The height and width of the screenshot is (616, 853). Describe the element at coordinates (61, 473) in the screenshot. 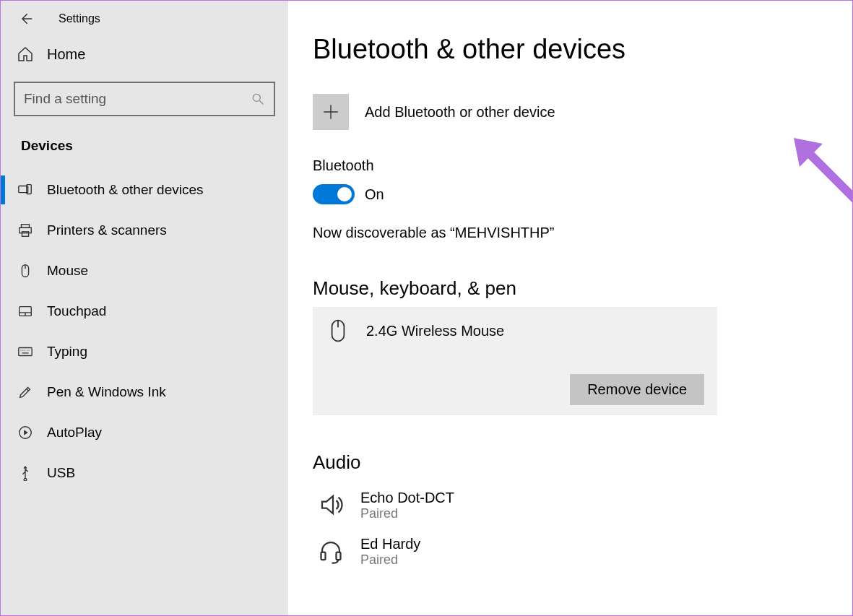

I see `sidebar-item-label: USB` at that location.